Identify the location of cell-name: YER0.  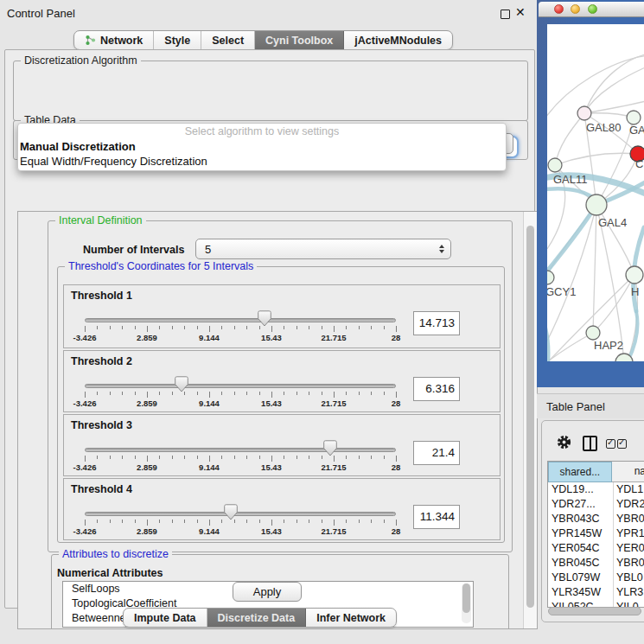
(629, 548).